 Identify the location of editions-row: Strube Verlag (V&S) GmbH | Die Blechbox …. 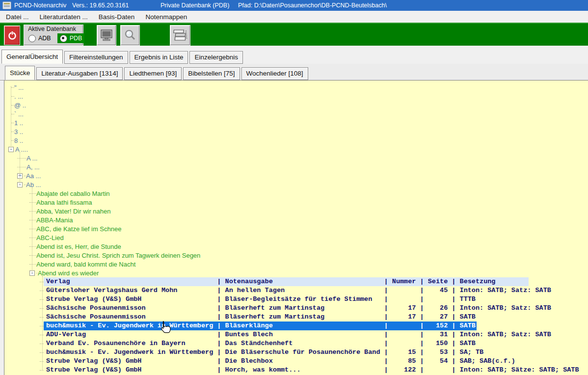
(296, 361).